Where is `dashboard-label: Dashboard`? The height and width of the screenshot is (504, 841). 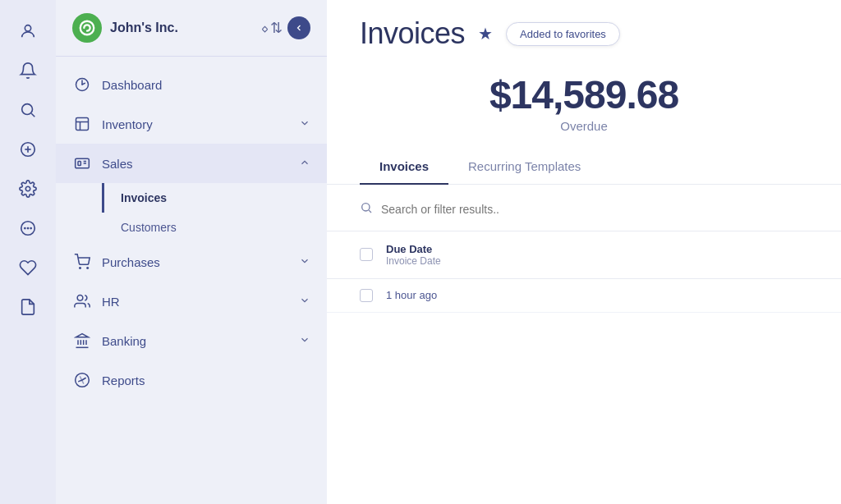
dashboard-label: Dashboard is located at coordinates (206, 85).